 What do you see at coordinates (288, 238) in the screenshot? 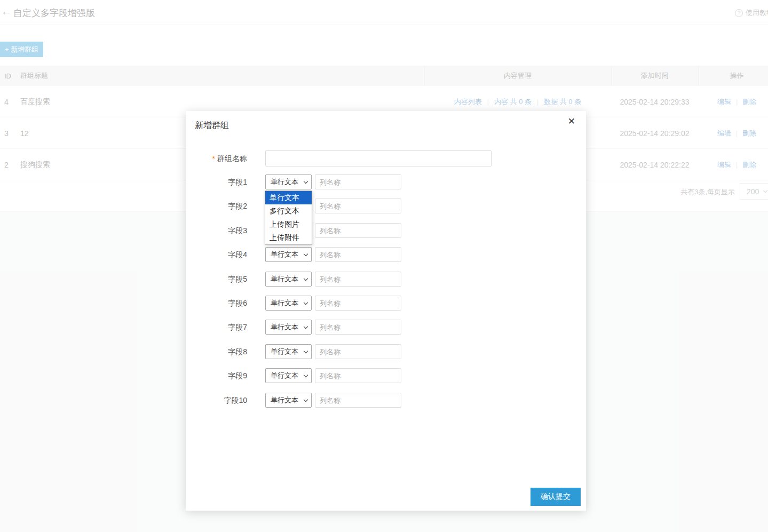
I see `dropdown-option: 上传附件` at bounding box center [288, 238].